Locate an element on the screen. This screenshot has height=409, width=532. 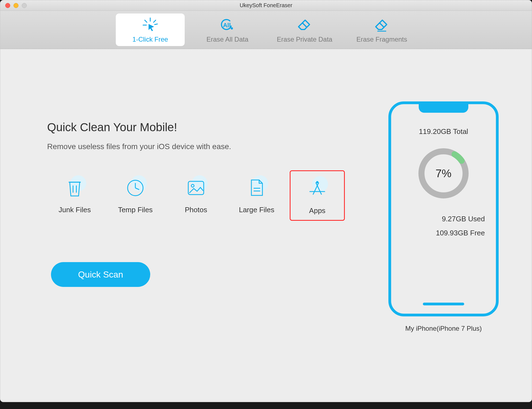
category-label: Photos is located at coordinates (196, 210).